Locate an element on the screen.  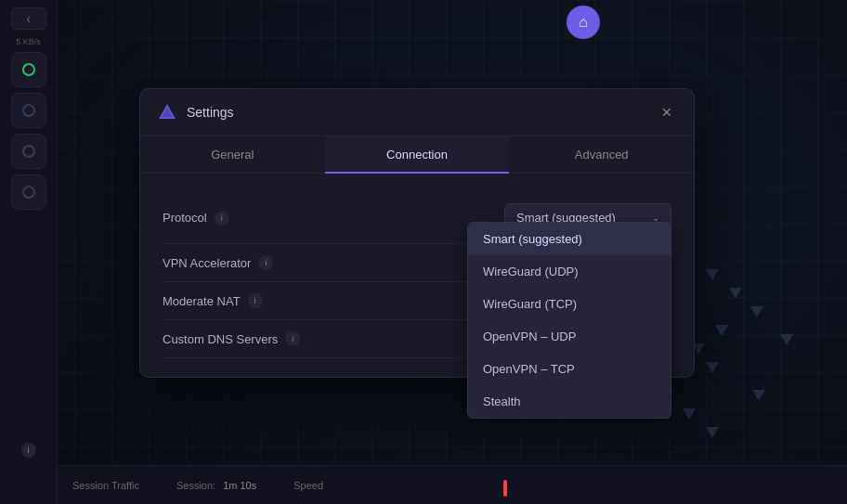
protocol-dropdown-menu: Smart (suggested) WireGuard (UDP) WireGu… is located at coordinates (569, 320).